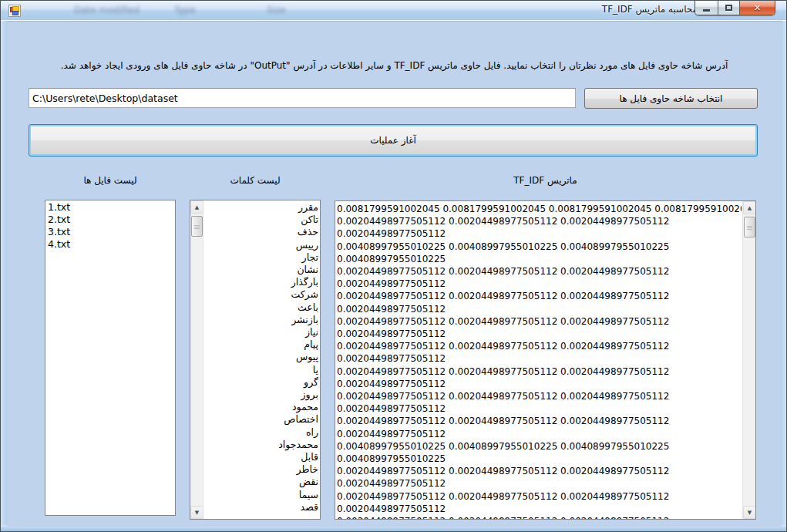 This screenshot has height=532, width=787. I want to click on word-item: بروز, so click(261, 395).